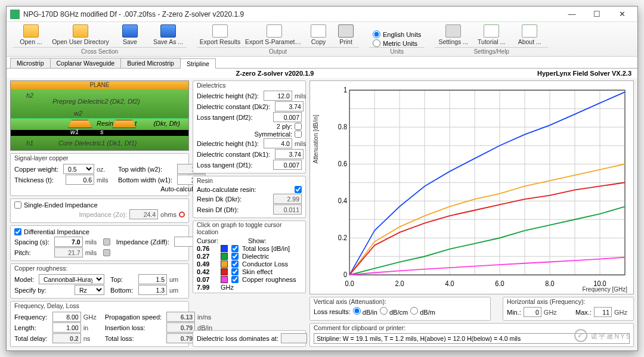 The width and height of the screenshot is (644, 357). Describe the element at coordinates (235, 264) in the screenshot. I see `show-conductor-checkbox` at that location.